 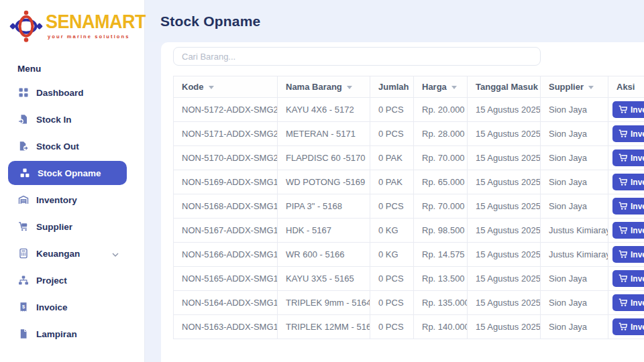 What do you see at coordinates (72, 119) in the screenshot?
I see `sidebar-item-stock-in: Stock In` at bounding box center [72, 119].